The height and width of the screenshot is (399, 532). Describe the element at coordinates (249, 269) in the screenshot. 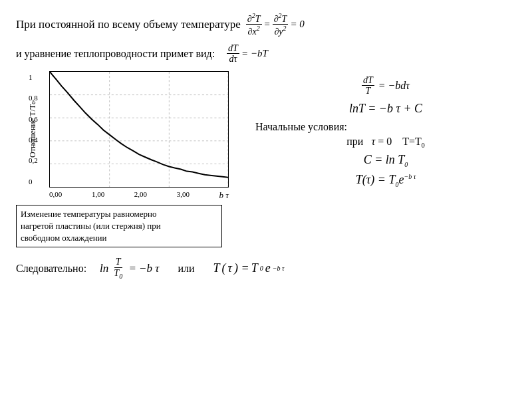

I see `formula-bottom2: T(τ) = T0e−b τ` at that location.